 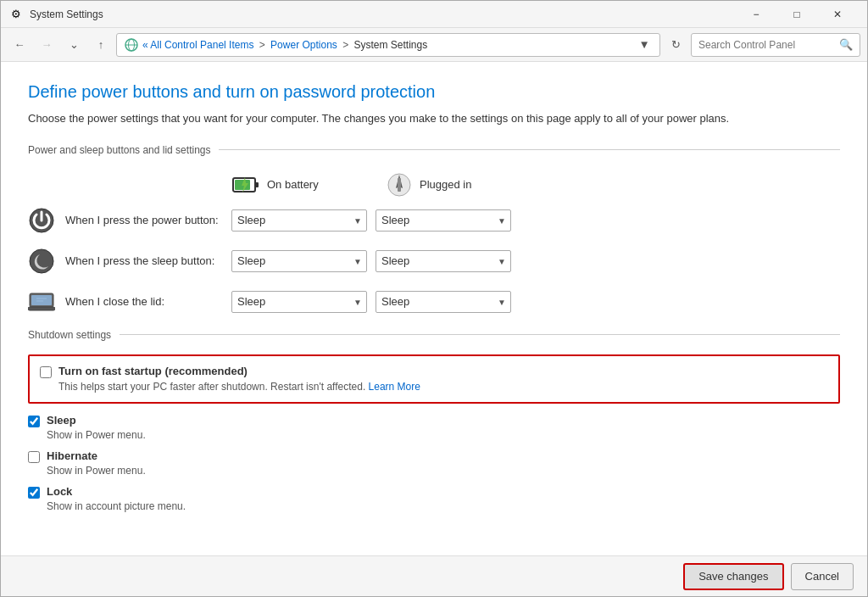 What do you see at coordinates (644, 45) in the screenshot?
I see `address-dropdown-button: ▼` at bounding box center [644, 45].